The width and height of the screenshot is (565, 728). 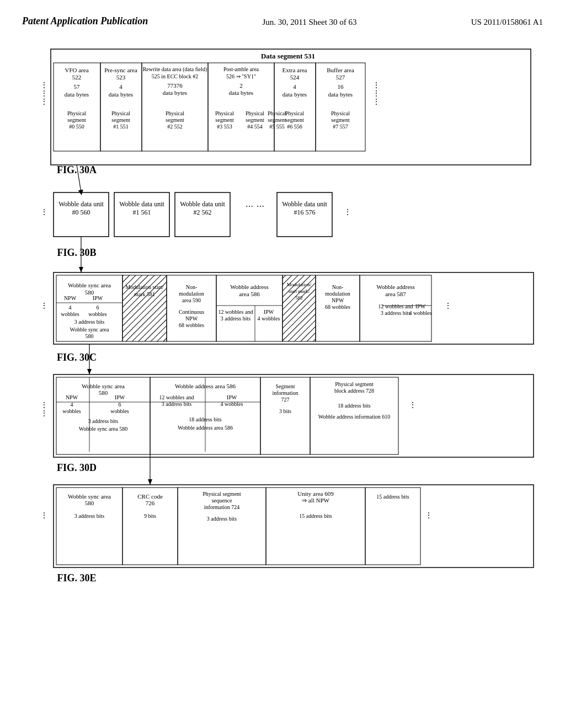 I want to click on svg-text: Pre-sync area, so click(x=121, y=70).